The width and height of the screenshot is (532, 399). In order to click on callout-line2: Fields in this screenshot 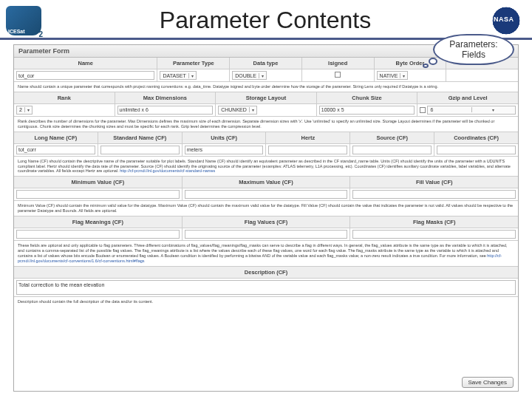, I will do `click(474, 55)`.